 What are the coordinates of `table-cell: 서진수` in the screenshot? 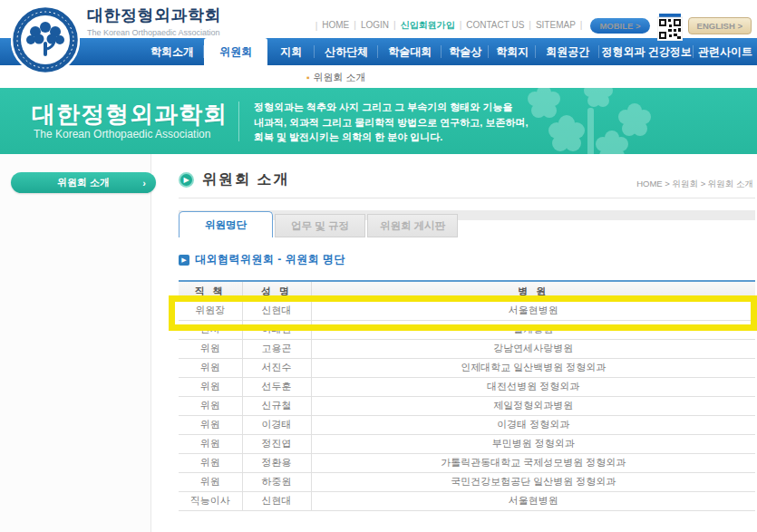 It's located at (277, 368).